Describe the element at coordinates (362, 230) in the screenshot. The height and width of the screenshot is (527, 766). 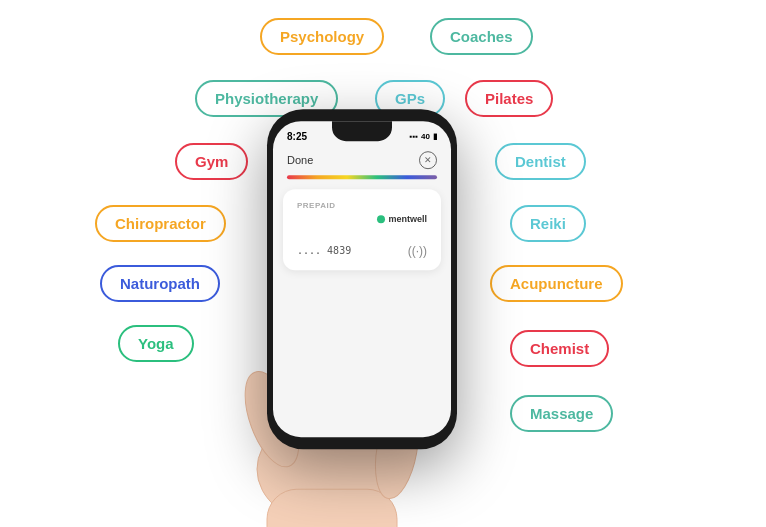
I see `card-area: PREPAID mentwell .... 4839 ((·))` at that location.